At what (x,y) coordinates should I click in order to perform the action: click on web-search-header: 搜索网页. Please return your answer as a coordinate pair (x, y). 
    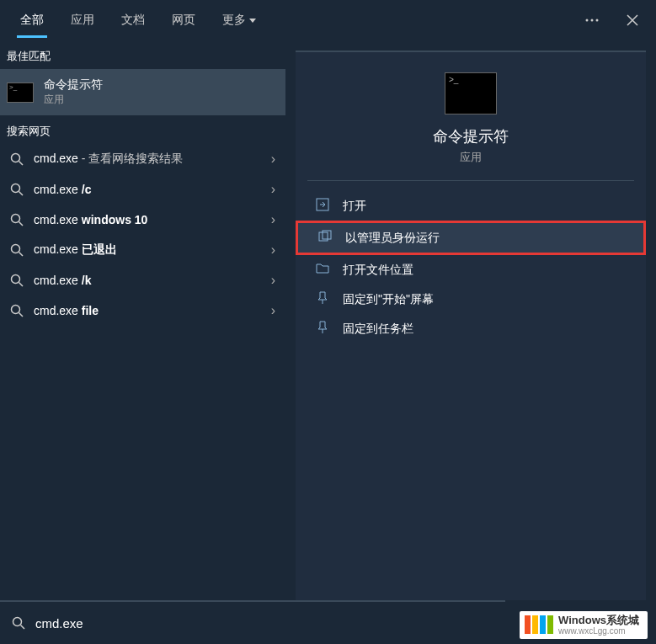
    Looking at the image, I should click on (143, 130).